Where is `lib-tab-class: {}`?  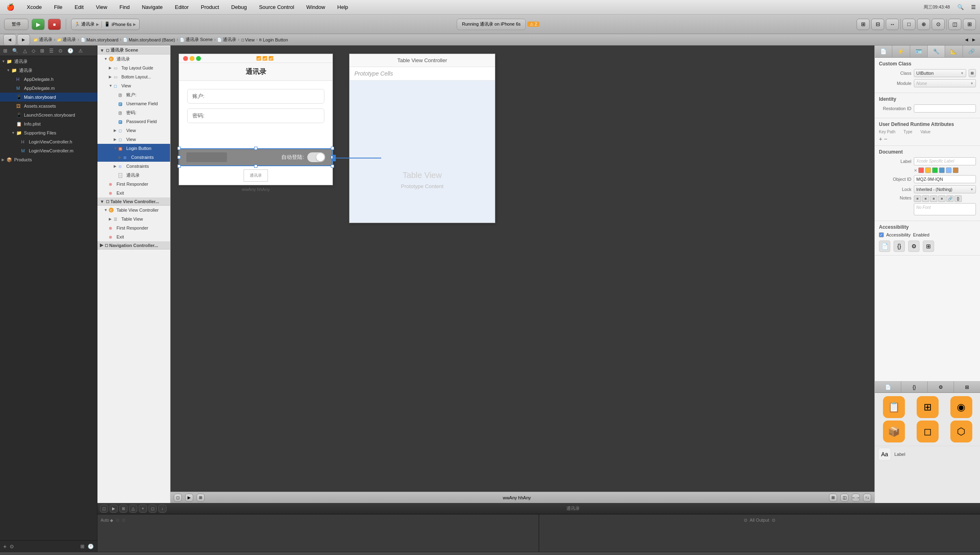 lib-tab-class: {} is located at coordinates (914, 387).